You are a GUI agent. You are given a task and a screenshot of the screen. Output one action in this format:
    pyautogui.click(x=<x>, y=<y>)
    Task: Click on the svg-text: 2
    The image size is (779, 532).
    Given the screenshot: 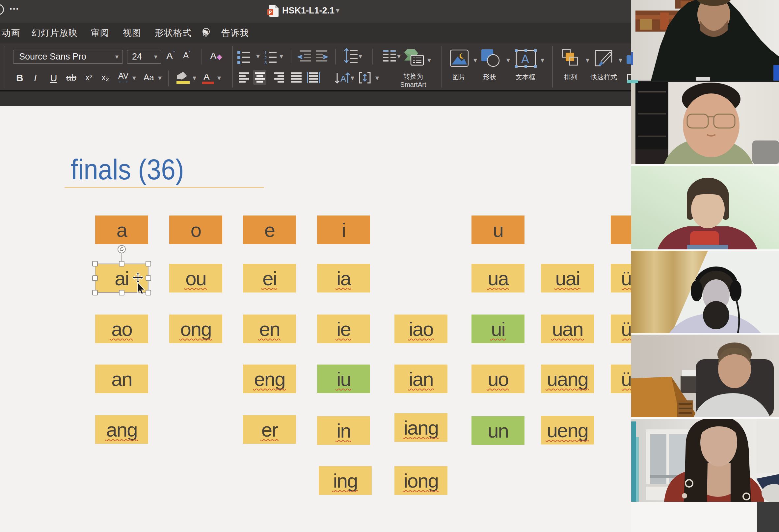 What is the action you would take?
    pyautogui.click(x=265, y=58)
    